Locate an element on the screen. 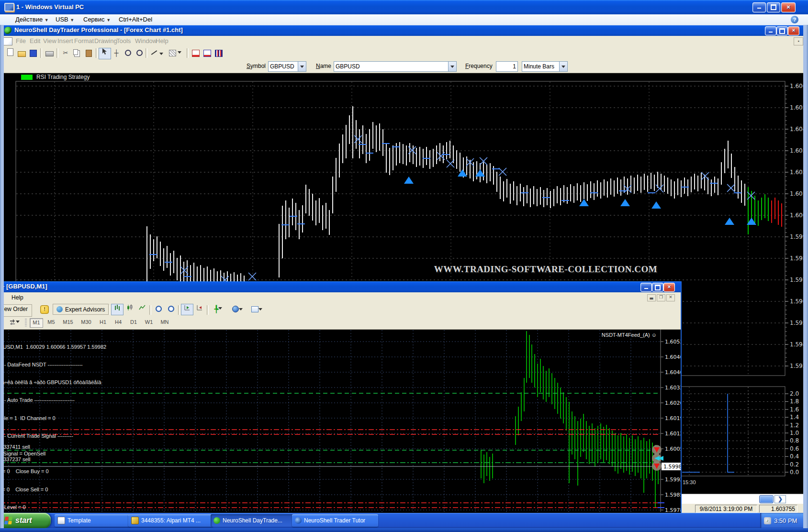 The width and height of the screenshot is (808, 532). pattern-fill-icon is located at coordinates (175, 54).